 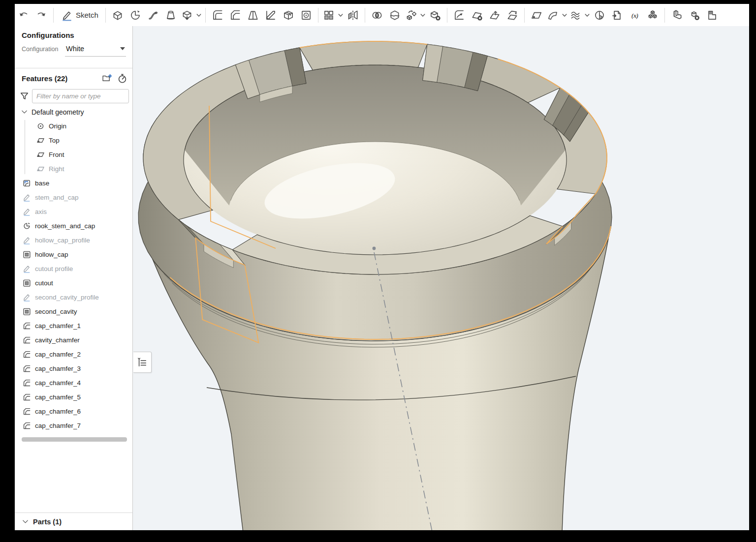 I want to click on feature-cavity-chamfer: cavity_chamfer, so click(x=74, y=340).